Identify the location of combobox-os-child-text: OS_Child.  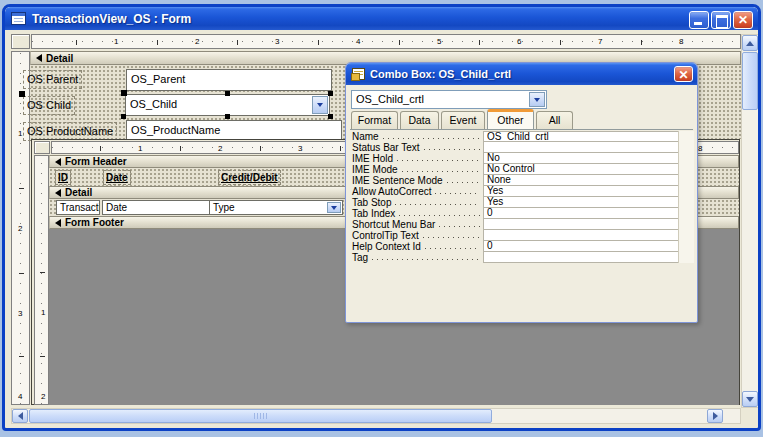
(154, 104).